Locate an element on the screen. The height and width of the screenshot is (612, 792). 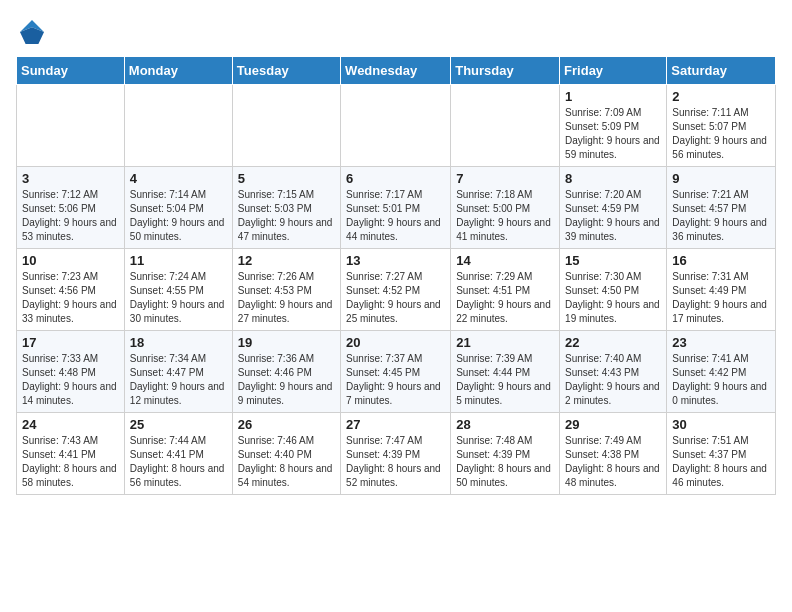
day-info: Sunrise: 7:26 AMSunset: 4:53 PMDaylight:… is located at coordinates (286, 298).